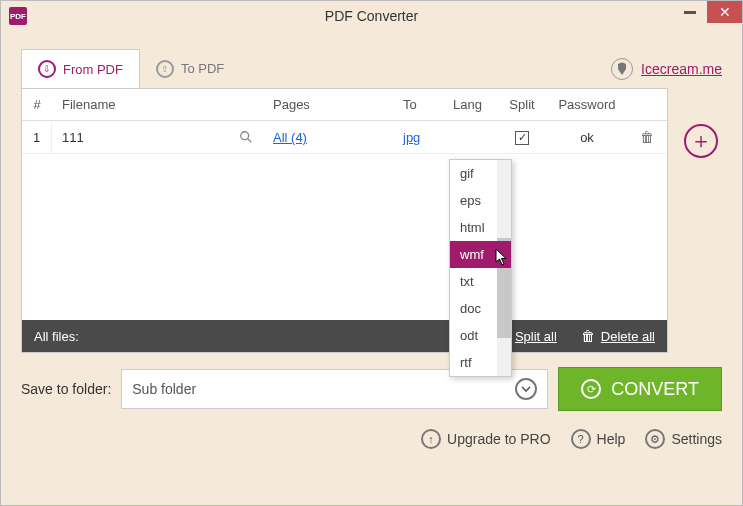 The image size is (743, 506). I want to click on help-icon: ?, so click(581, 439).